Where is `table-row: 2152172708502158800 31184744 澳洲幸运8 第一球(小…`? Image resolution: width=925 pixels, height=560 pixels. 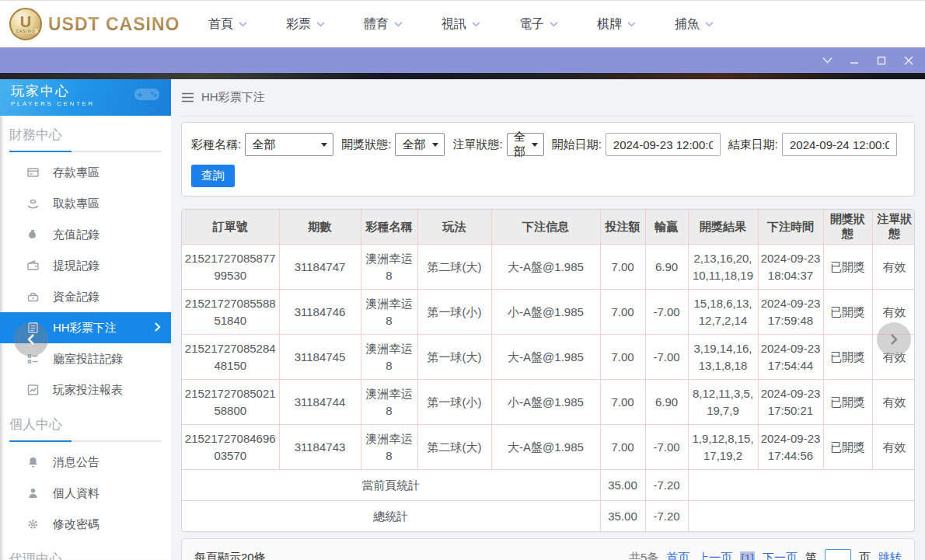 table-row: 2152172708502158800 31184744 澳洲幸运8 第一球(小… is located at coordinates (549, 402).